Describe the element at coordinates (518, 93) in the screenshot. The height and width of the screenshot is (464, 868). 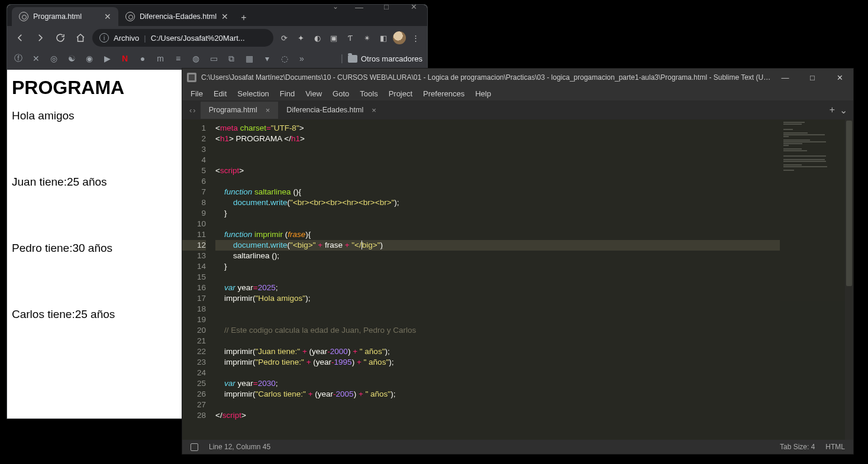
I see `sublime-menubar: File Edit Selection Find View Goto Tools…` at that location.